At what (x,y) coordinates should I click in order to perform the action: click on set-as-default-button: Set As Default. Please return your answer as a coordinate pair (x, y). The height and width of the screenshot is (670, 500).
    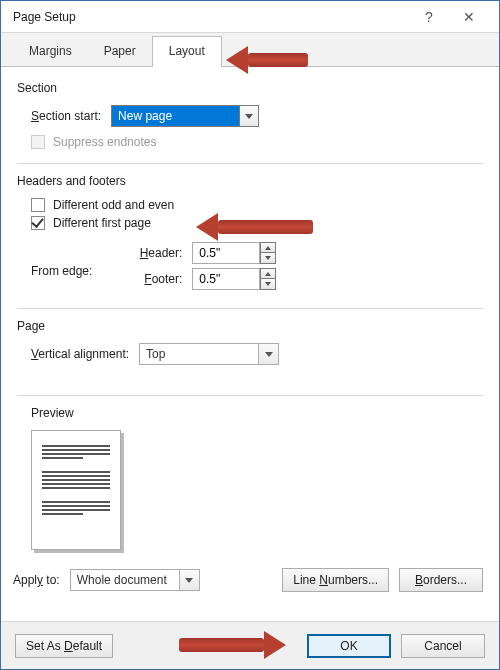
    Looking at the image, I should click on (64, 646).